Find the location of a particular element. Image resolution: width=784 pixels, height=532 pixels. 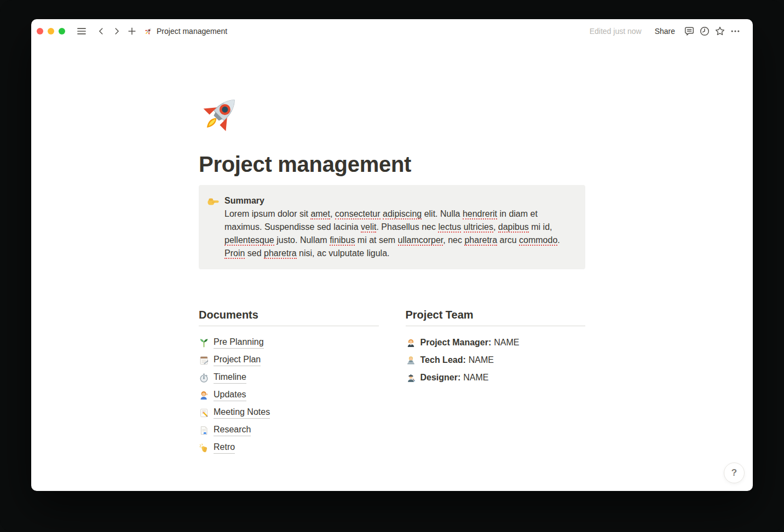

titlebar-actions: Edited just now Share is located at coordinates (666, 31).